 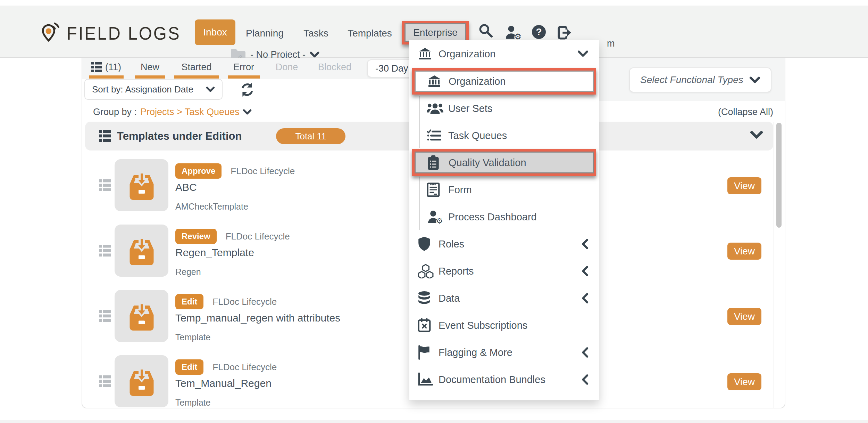 What do you see at coordinates (153, 89) in the screenshot?
I see `sort-by-select: Sort by: Assignation Date` at bounding box center [153, 89].